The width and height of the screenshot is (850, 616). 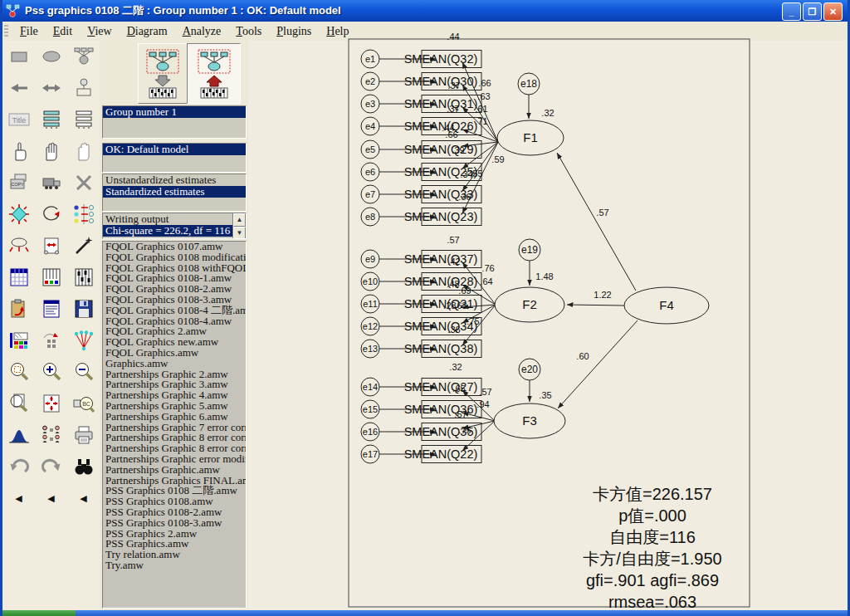 What do you see at coordinates (83, 340) in the screenshot?
I see `preserve-symmetries-tool` at bounding box center [83, 340].